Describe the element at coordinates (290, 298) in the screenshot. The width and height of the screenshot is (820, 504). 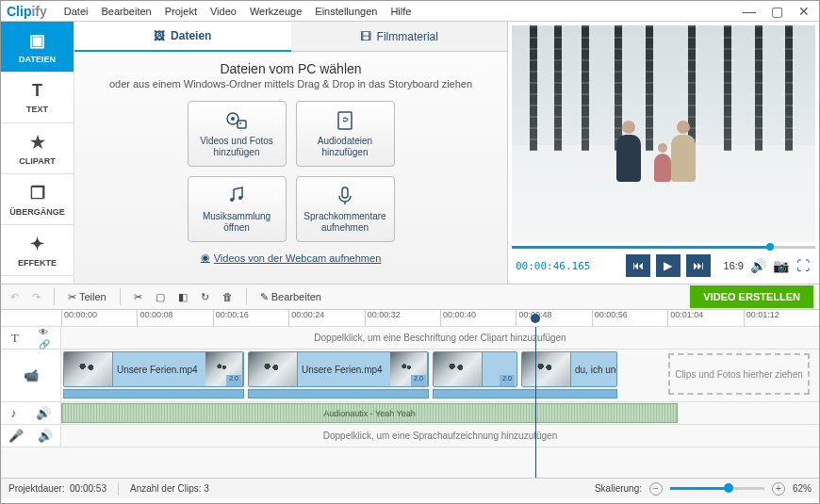
I see `edit-button: ✎ Bearbeiten` at that location.